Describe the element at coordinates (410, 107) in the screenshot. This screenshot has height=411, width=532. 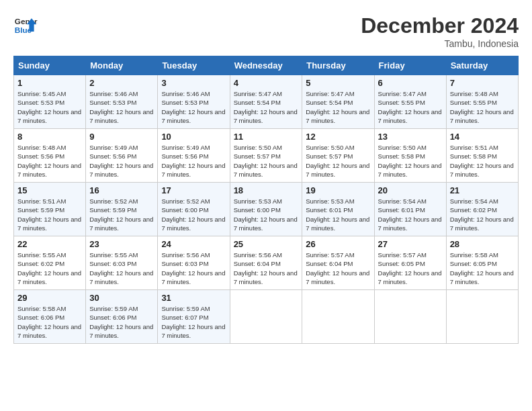
I see `day-info: Sunrise: 5:47 AMSunset: 5:55 PMDaylight:…` at that location.